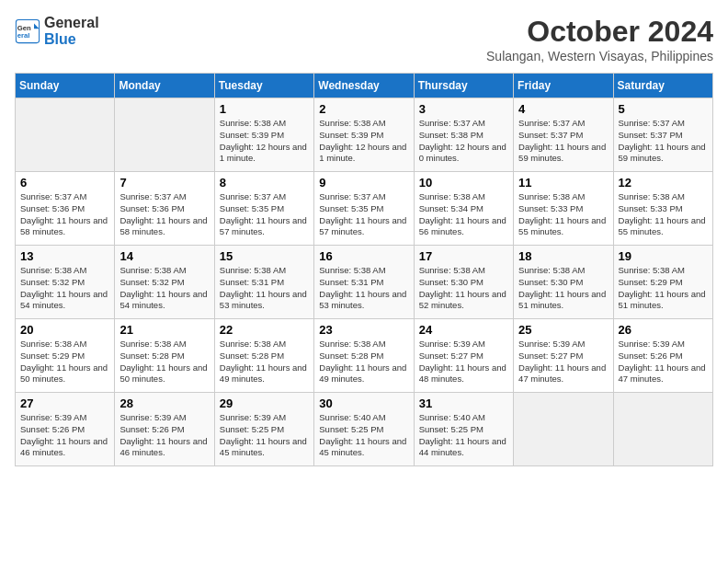 This screenshot has width=728, height=563. What do you see at coordinates (72, 31) in the screenshot?
I see `logo-text: General Blue` at bounding box center [72, 31].